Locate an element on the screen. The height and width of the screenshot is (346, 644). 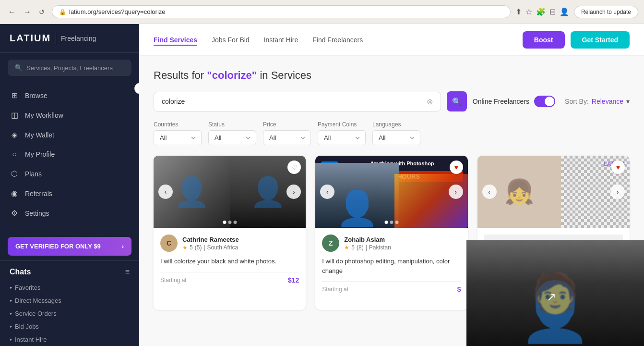
filter-select-countries: All is located at coordinates (178, 137).